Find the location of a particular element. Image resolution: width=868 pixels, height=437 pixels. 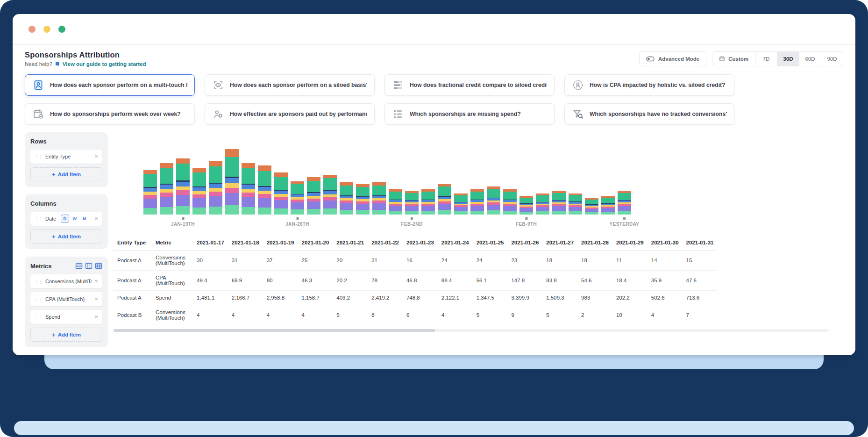

zoom-window-button is located at coordinates (62, 29).